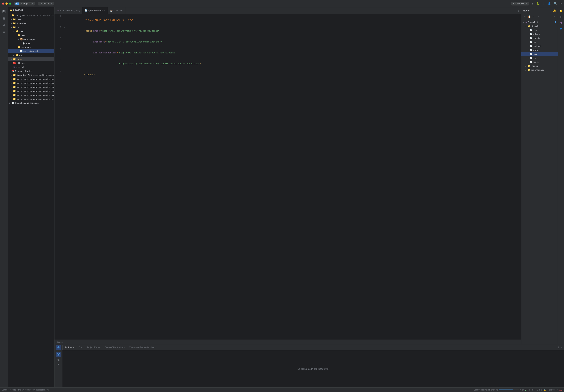 This screenshot has width=564, height=392. Describe the element at coordinates (535, 42) in the screenshot. I see `maven-label: test` at that location.